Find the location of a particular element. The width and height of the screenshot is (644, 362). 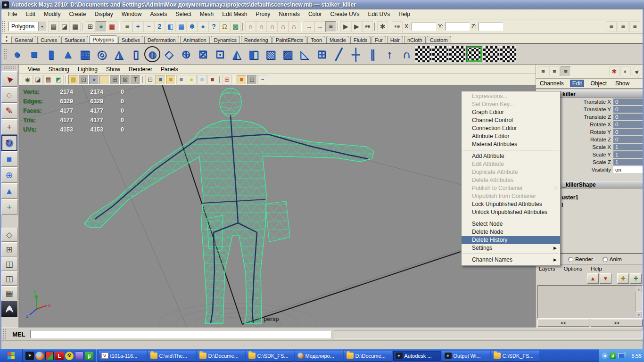

xray-icon: ■ is located at coordinates (212, 80).